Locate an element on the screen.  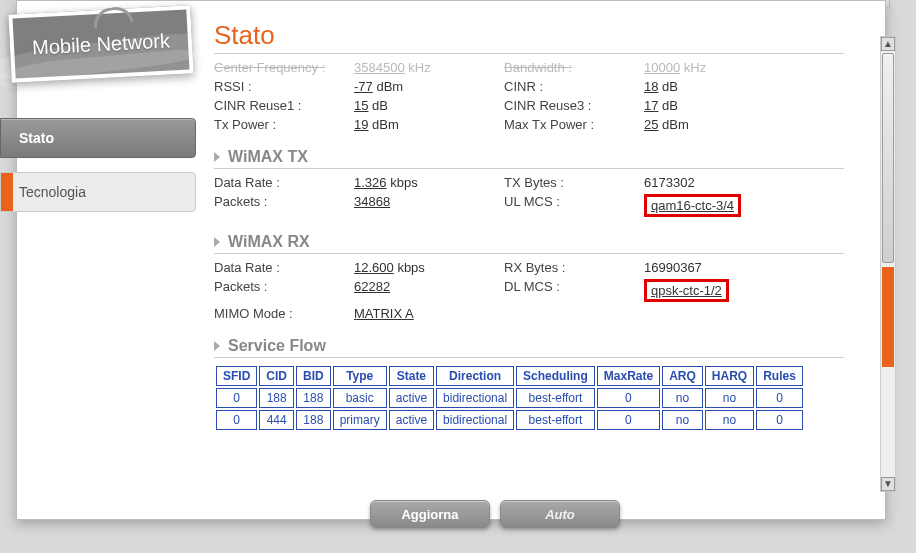
center-freq-label: Center Frequency : is located at coordinates (284, 68).